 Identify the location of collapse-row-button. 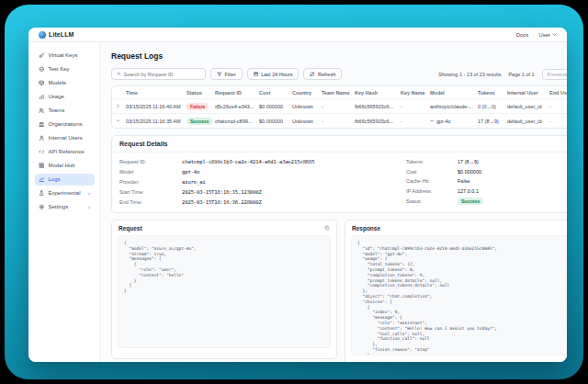
(118, 121).